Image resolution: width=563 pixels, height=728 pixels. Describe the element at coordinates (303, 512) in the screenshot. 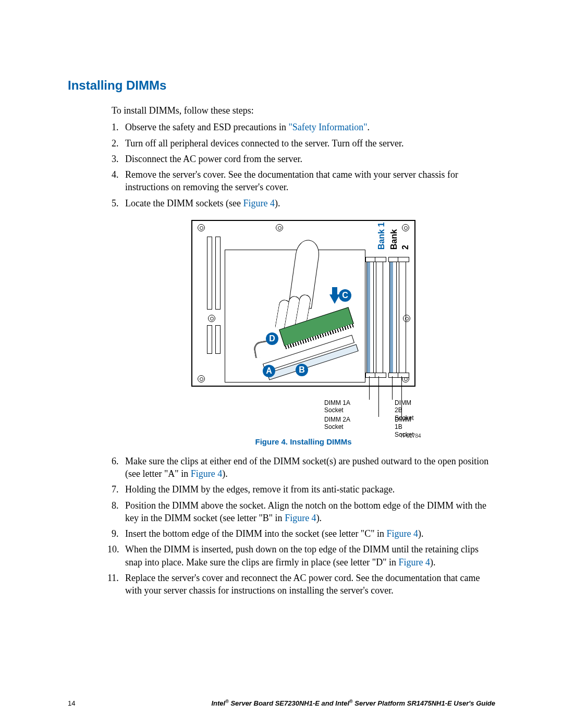

I see `step-8: Position the DIMM above the socket. Alig…` at that location.